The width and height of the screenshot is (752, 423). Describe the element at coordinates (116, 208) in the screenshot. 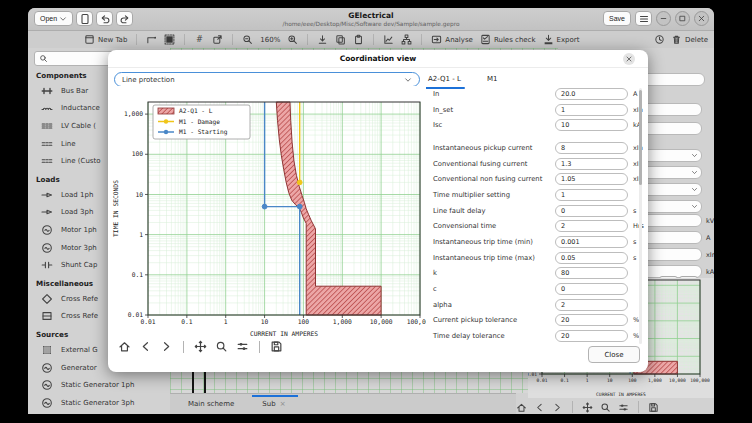

I see `svg-text: TIME IN SECONDS` at that location.